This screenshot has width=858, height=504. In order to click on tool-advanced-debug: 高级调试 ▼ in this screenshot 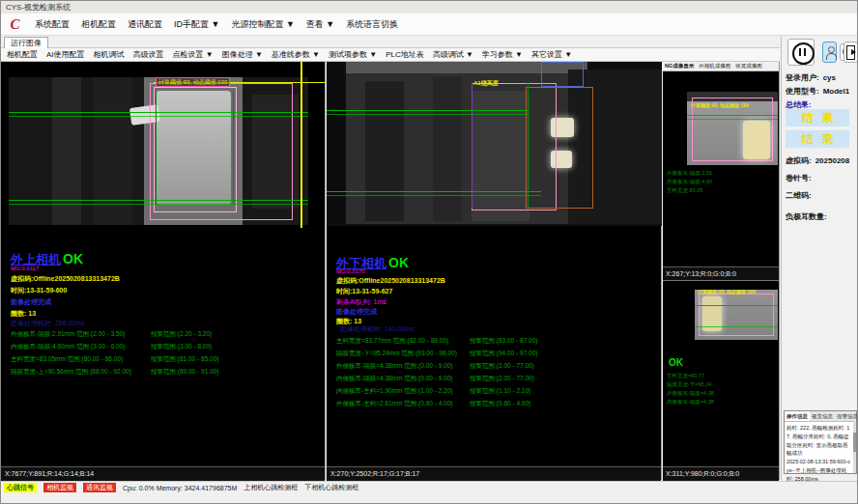, I will do `click(453, 54)`.